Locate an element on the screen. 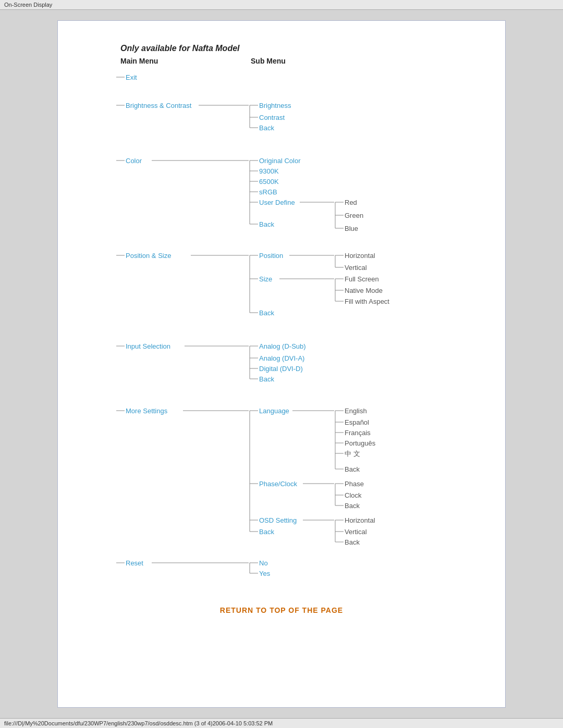 The height and width of the screenshot is (728, 563). srgb-item: sRGB is located at coordinates (268, 192).